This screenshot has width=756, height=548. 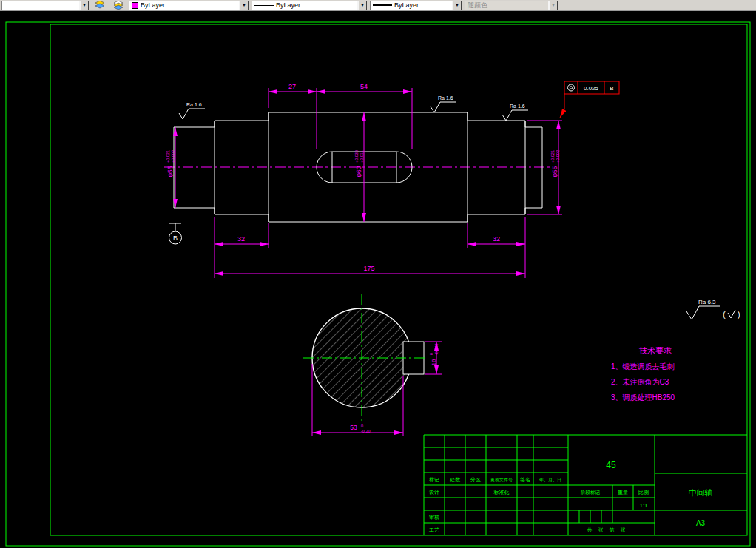 I want to click on svg-text: 175, so click(x=368, y=268).